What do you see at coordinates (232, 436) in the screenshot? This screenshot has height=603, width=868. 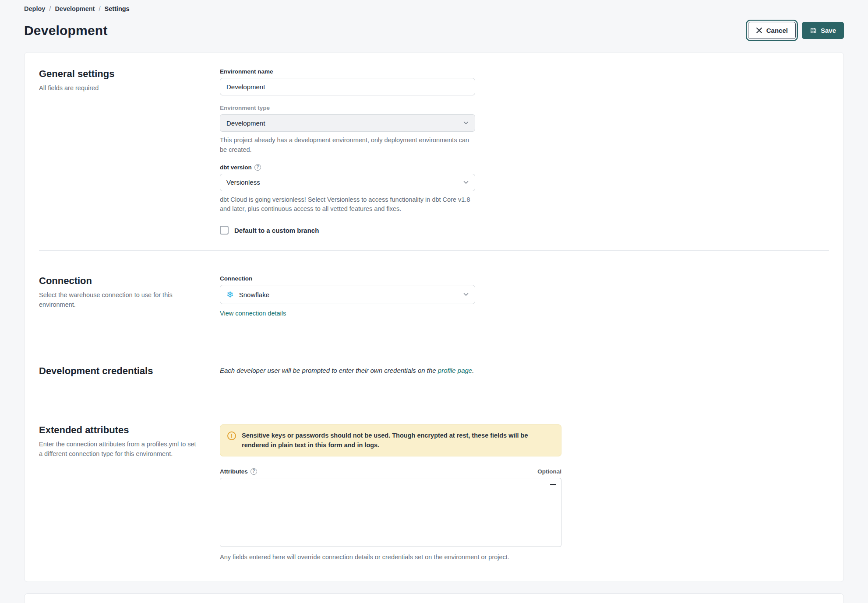 I see `warning-icon: !` at bounding box center [232, 436].